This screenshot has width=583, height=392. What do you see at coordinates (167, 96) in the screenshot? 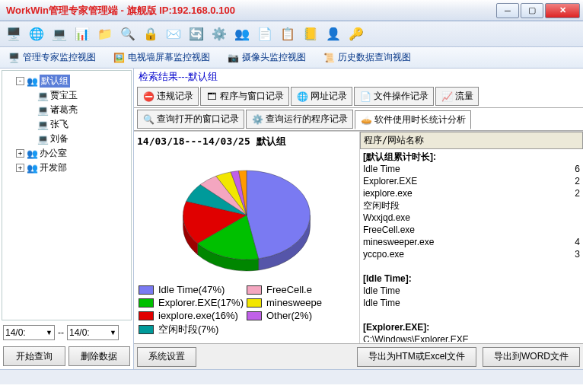
I see `tab-violation: ⛔违规记录` at bounding box center [167, 96].